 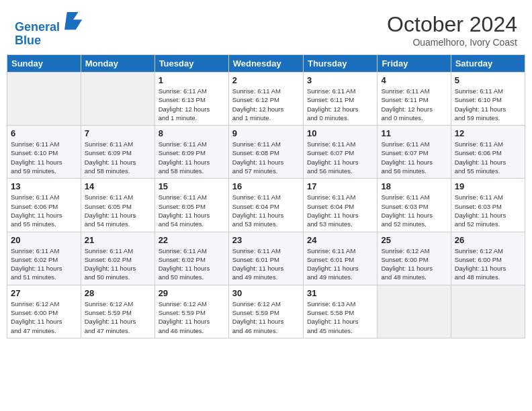 What do you see at coordinates (340, 152) in the screenshot?
I see `calendar-cell: 10Sunrise: 6:11 AM Sunset: 6:07 PM Dayli…` at bounding box center [340, 152].